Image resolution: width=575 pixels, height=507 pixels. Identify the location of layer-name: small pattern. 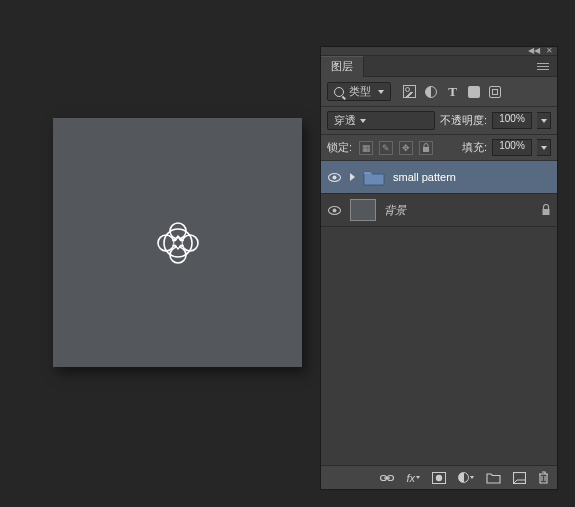
(472, 177).